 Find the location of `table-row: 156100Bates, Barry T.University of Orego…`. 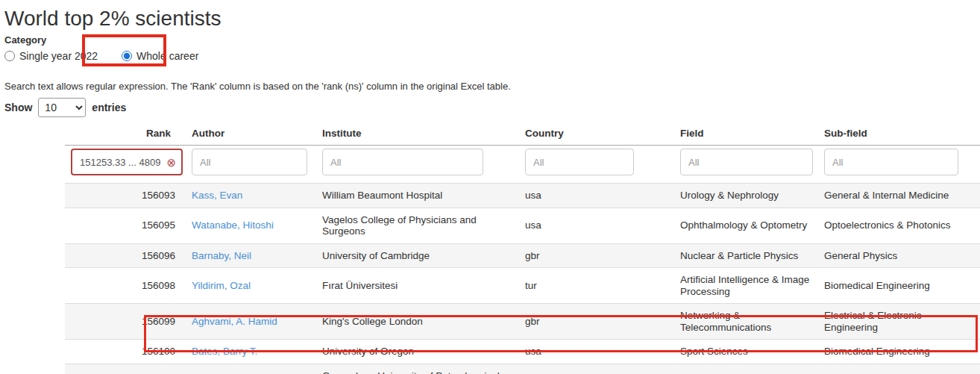

table-row: 156100Bates, Barry T.University of Orego… is located at coordinates (522, 352).